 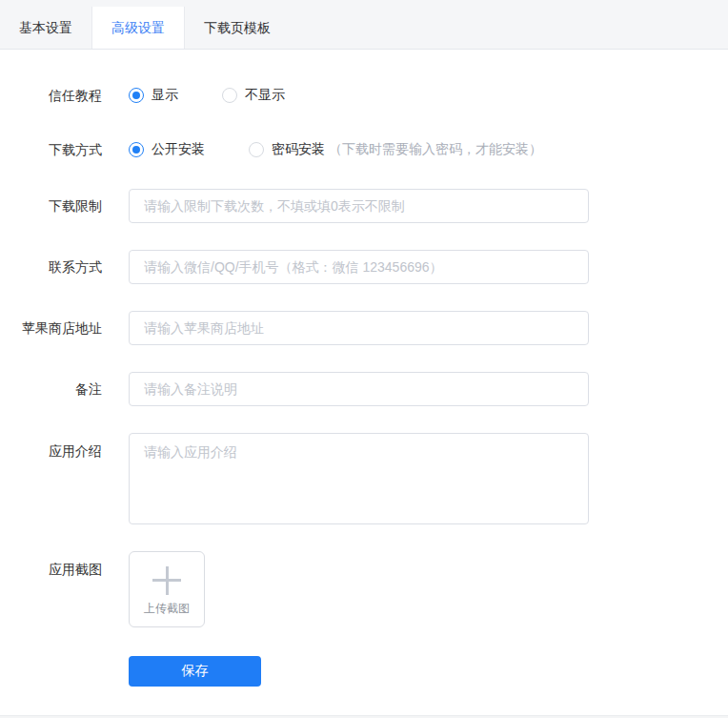 What do you see at coordinates (364, 328) in the screenshot?
I see `app-store-url-row: 苹果商店地址` at bounding box center [364, 328].